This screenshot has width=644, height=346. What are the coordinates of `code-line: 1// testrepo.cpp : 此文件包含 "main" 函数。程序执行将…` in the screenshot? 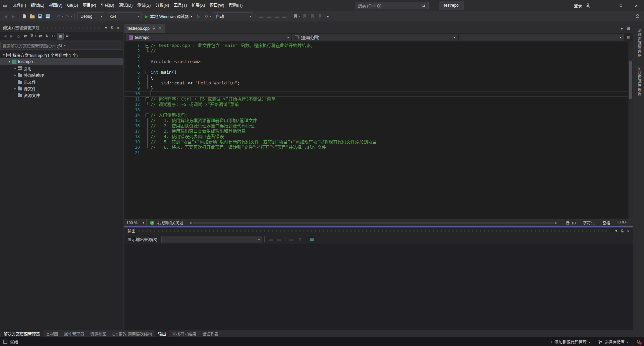 It's located at (376, 46).